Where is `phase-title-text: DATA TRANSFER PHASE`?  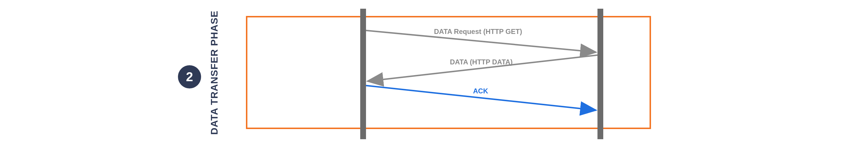
phase-title-text: DATA TRANSFER PHASE is located at coordinates (214, 72).